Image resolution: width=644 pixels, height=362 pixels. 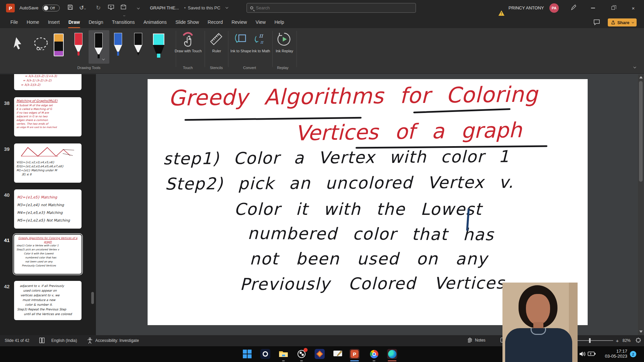 What do you see at coordinates (19, 45) in the screenshot?
I see `select-tool-icon` at bounding box center [19, 45].